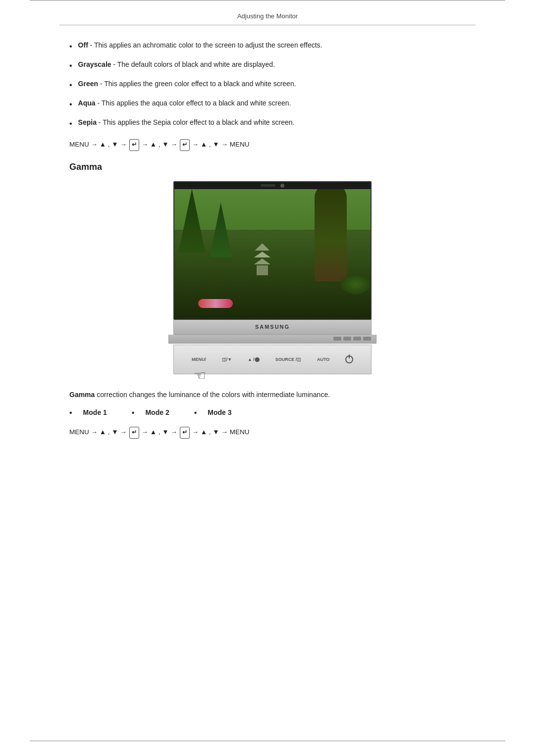  What do you see at coordinates (272, 85) in the screenshot?
I see `list-item-green: • Green - This applies the green color e…` at bounding box center [272, 85].